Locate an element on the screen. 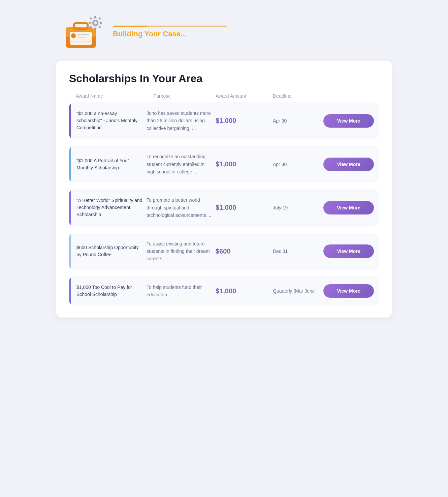 This screenshot has height=497, width=448. deadline-text: Quarterly (Mar June is located at coordinates (296, 291).